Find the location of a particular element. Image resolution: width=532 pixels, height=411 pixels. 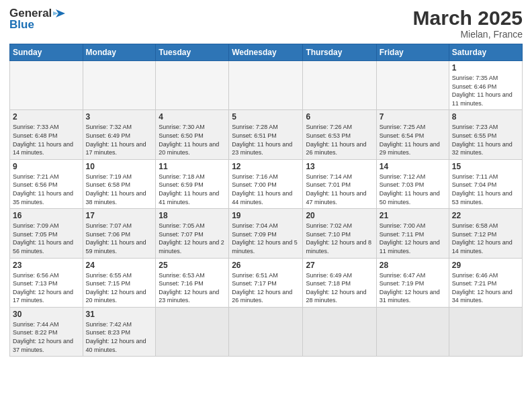

day-info: Sunrise: 6:53 AM Sunset: 7:16 PM Dayligh… is located at coordinates (192, 288).